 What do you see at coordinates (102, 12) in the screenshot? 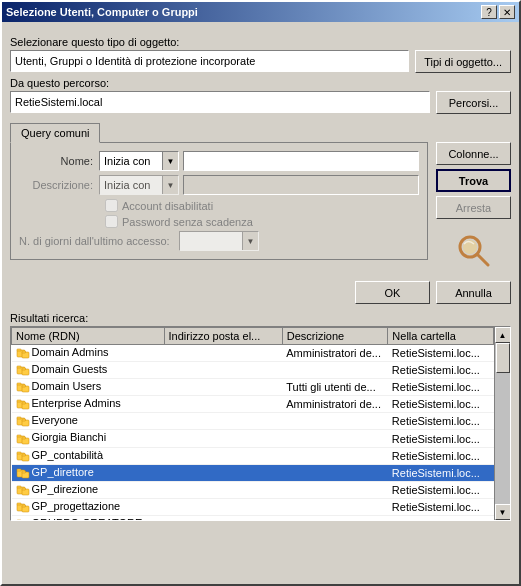
I see `window-title: Selezione Utenti, Computer o Gruppi` at bounding box center [102, 12].